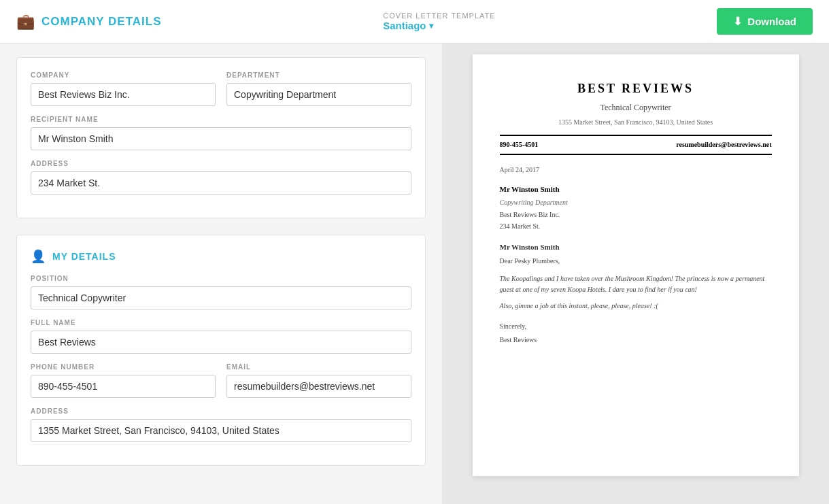  Describe the element at coordinates (221, 120) in the screenshot. I see `recipient-name-label: RECIPIENT NAME` at that location.